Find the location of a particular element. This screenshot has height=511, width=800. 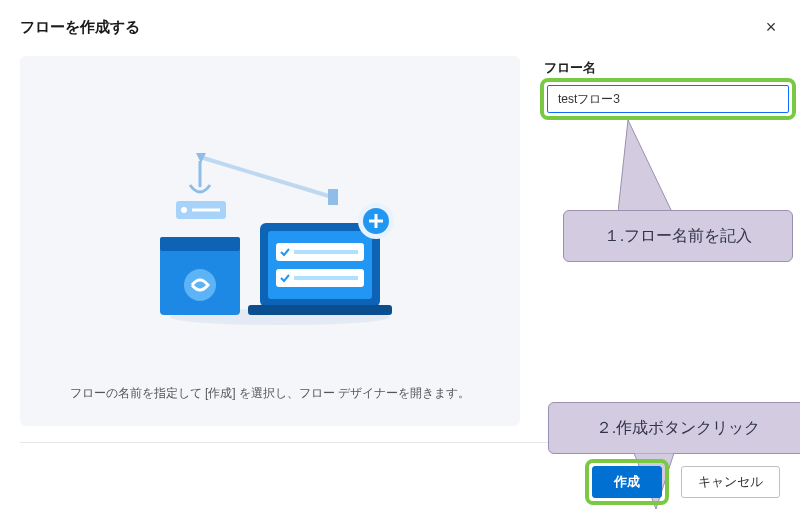

annotation-step-2: ２.作成ボタンクリック is located at coordinates (674, 428).